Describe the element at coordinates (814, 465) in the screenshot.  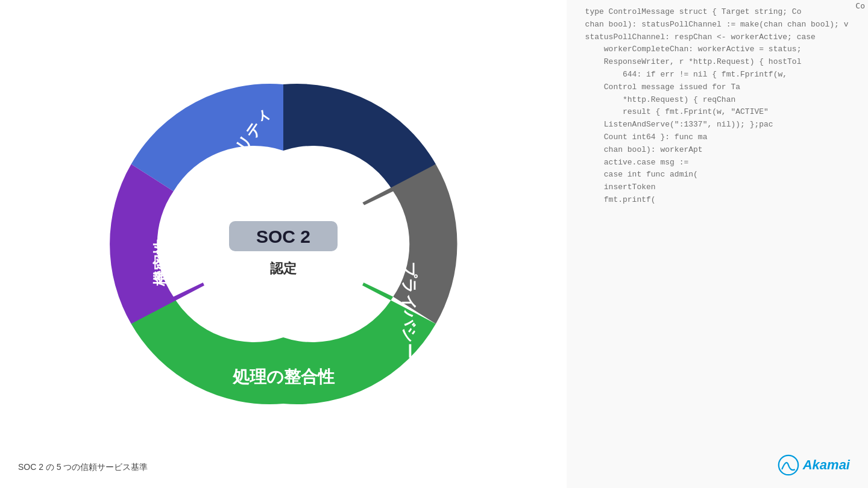
I see `akamai-logo: Akamai` at that location.